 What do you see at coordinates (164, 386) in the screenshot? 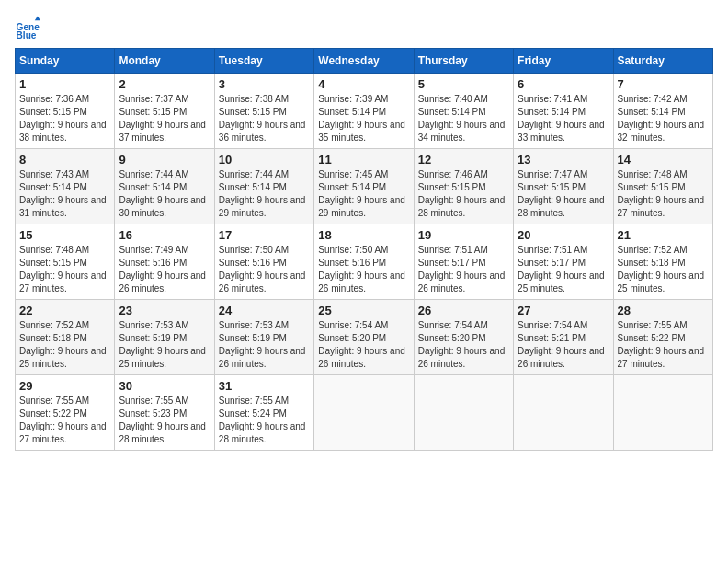
I see `day-number: 30` at bounding box center [164, 386].